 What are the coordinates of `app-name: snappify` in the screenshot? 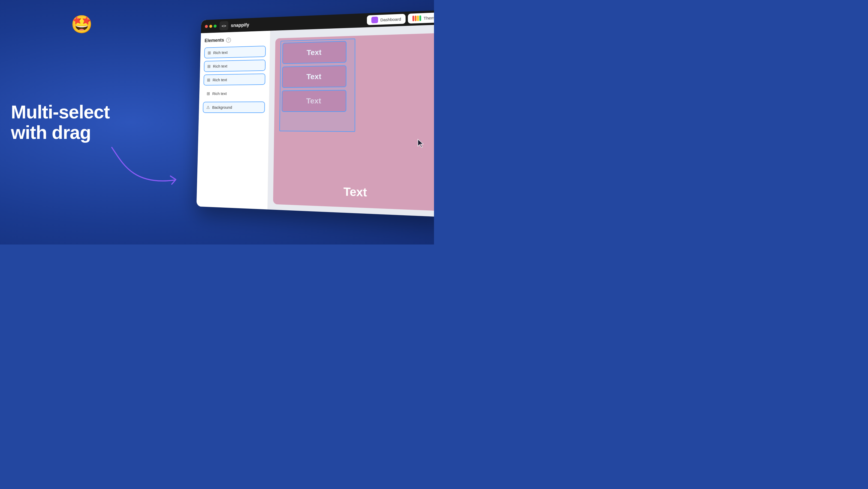 It's located at (240, 25).